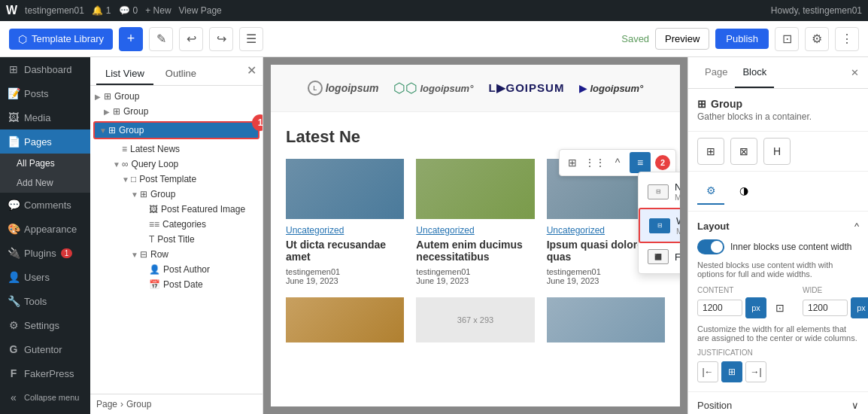 The height and width of the screenshot is (414, 868). Describe the element at coordinates (618, 163) in the screenshot. I see `toolbar-move-up-button: ^` at that location.